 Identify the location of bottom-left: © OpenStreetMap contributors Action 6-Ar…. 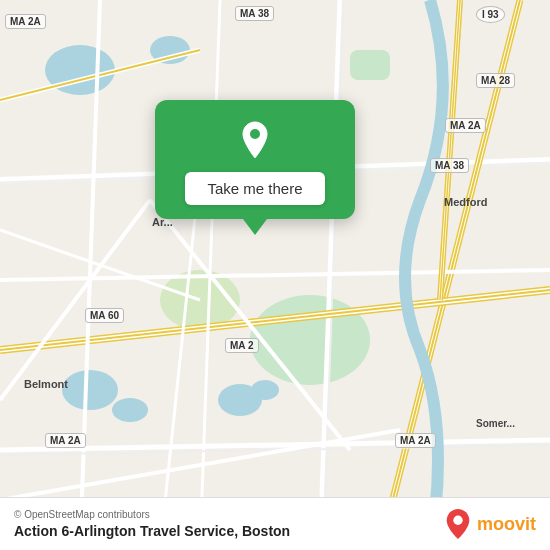
(152, 524).